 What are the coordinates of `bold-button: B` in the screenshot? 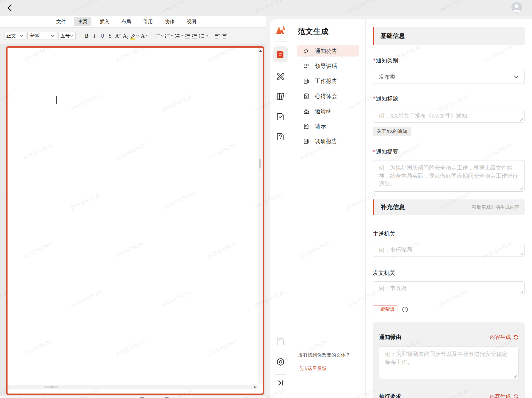 It's located at (87, 36).